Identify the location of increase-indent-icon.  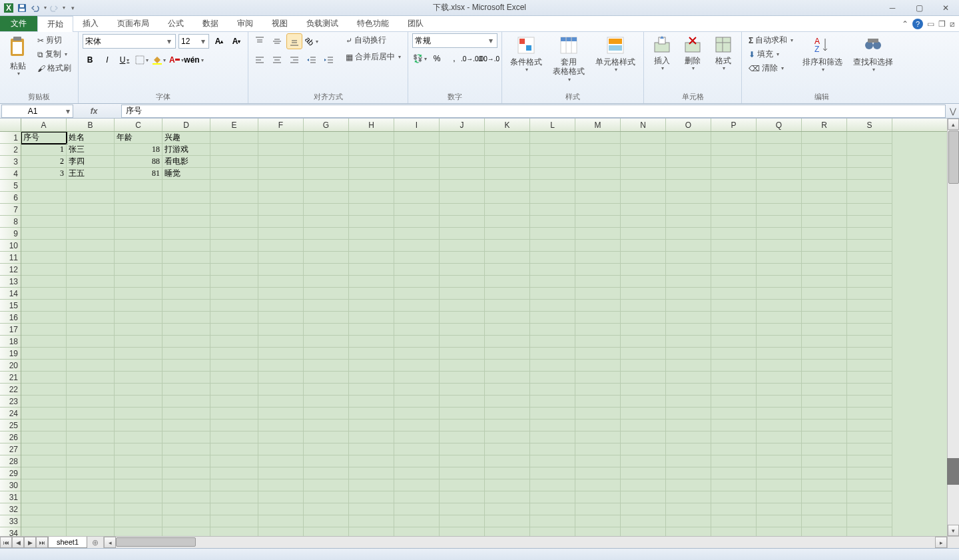
(329, 60).